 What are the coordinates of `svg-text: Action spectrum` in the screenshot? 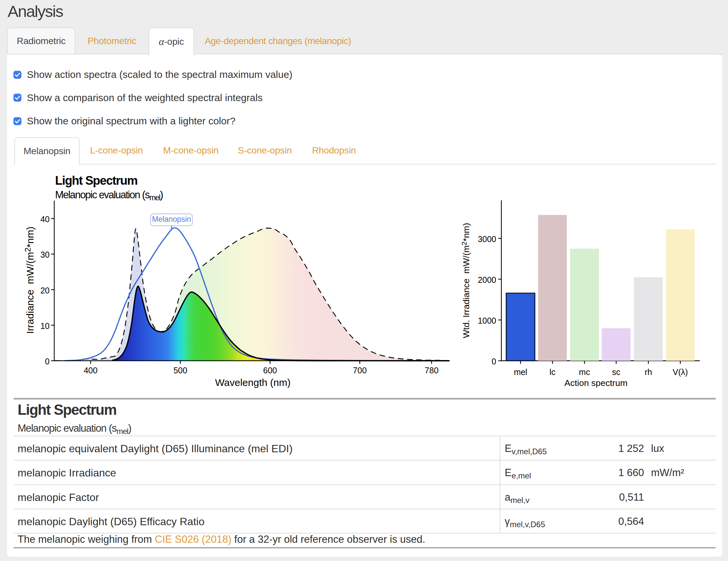 It's located at (596, 383).